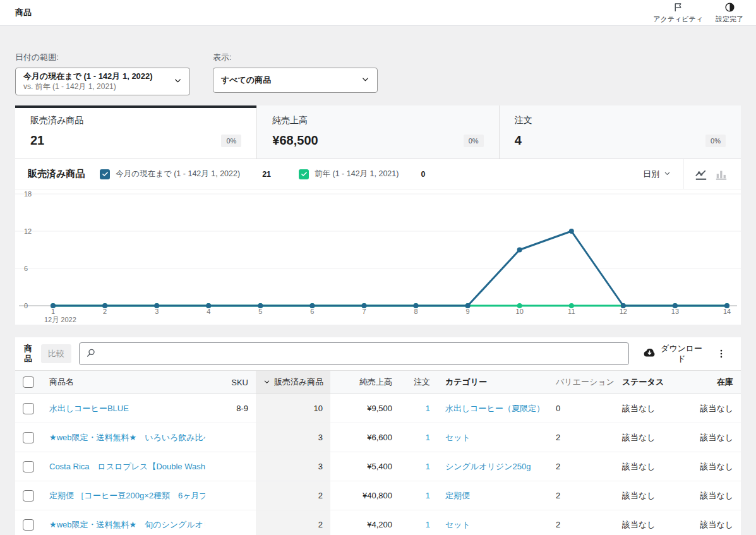 This screenshot has width=756, height=535. What do you see at coordinates (53, 311) in the screenshot?
I see `svg-text: 1` at bounding box center [53, 311].